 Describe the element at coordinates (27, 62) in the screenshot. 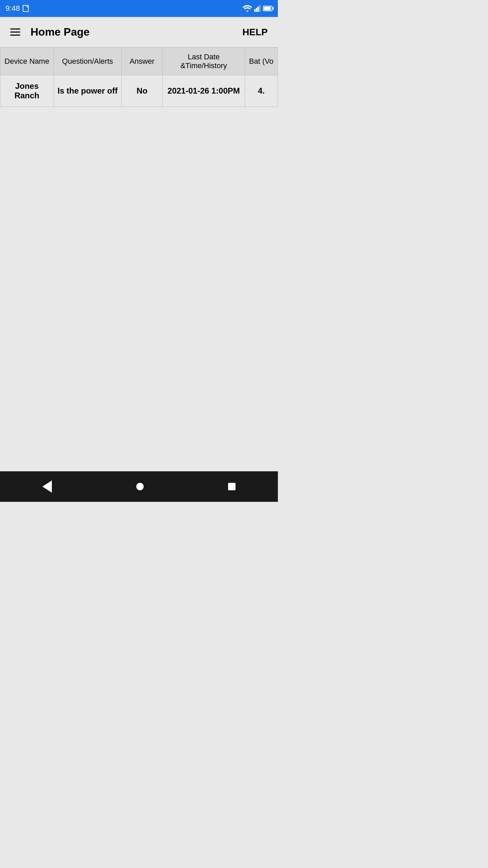

I see `header-device-name: Device Name` at that location.